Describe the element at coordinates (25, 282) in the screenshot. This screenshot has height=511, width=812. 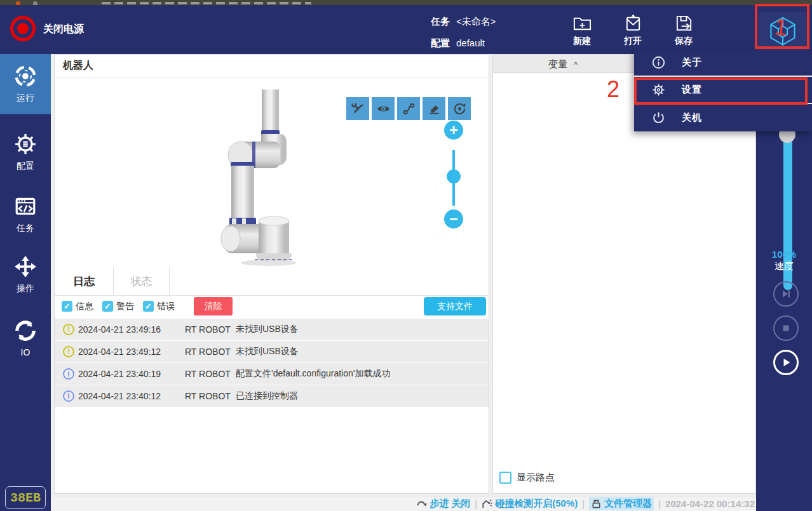
I see `left-sidebar: 运行 配置 任务` at that location.